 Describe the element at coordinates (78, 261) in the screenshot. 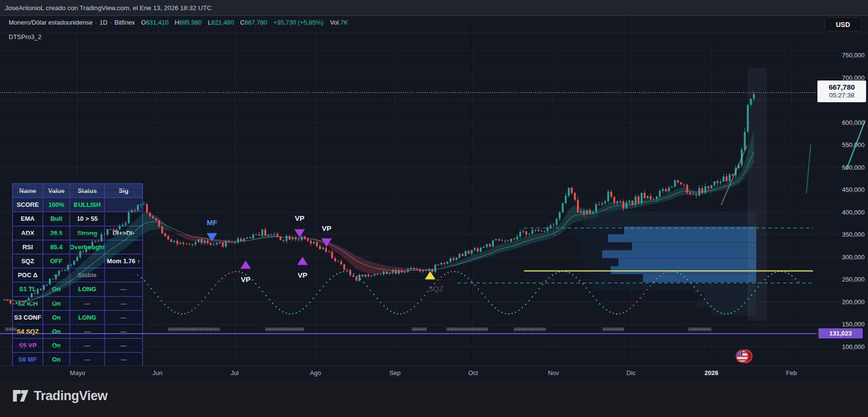

I see `table-row: SQZOFFMom 1.76 ↑` at that location.